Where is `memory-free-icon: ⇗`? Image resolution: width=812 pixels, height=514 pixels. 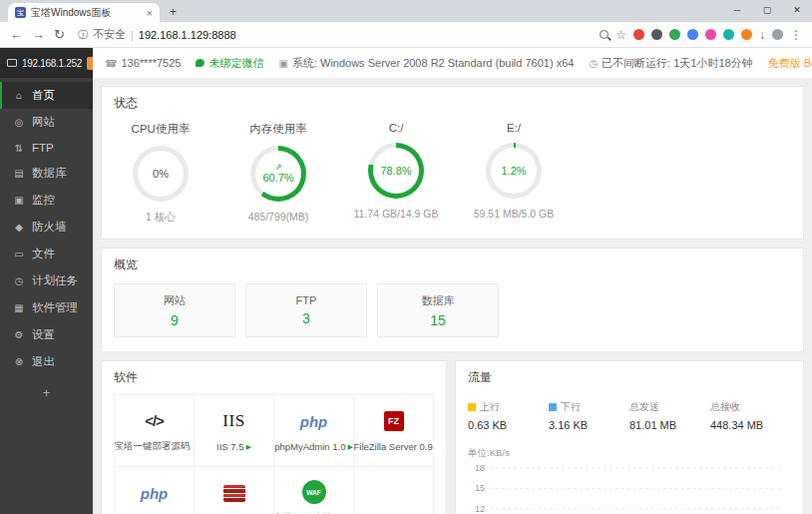
memory-free-icon: ⇗ is located at coordinates (279, 168).